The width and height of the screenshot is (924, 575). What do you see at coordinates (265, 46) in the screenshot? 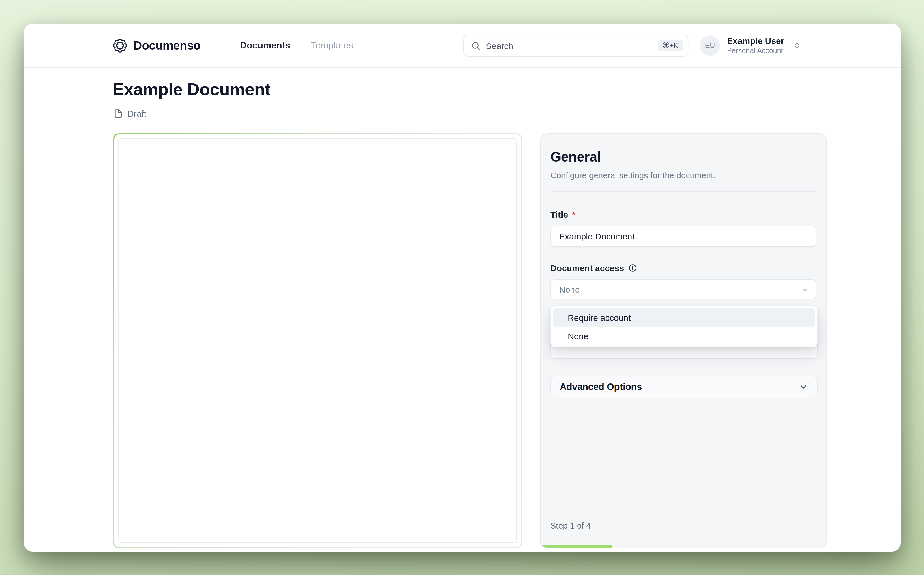
I see `nav-item-documents: Documents` at bounding box center [265, 46].